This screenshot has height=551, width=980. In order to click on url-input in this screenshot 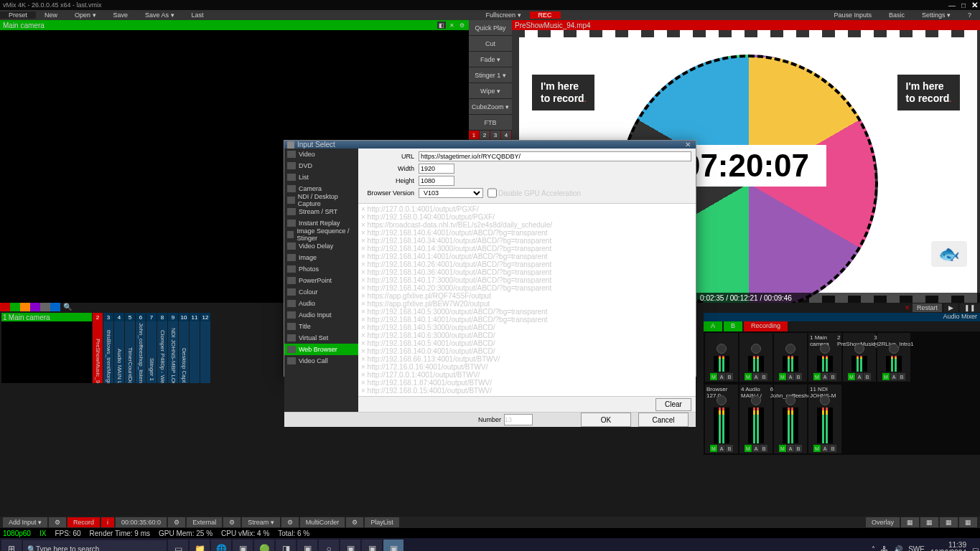, I will do `click(555, 156)`.